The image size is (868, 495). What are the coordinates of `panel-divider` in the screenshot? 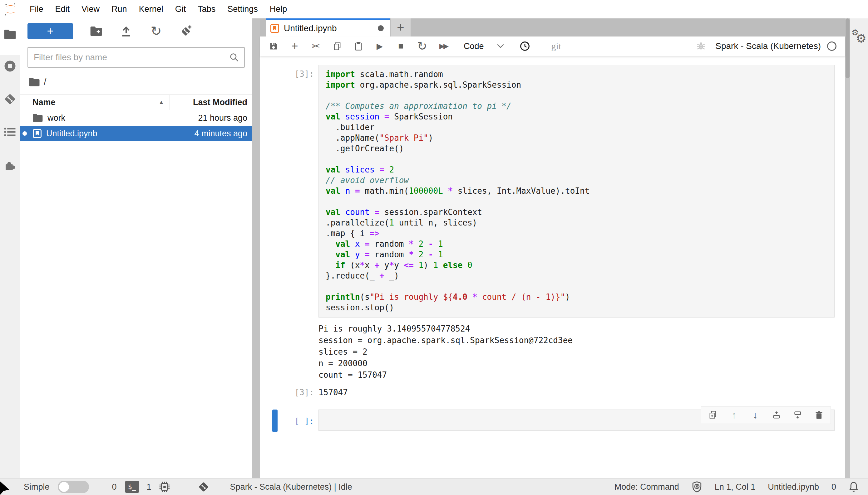 It's located at (256, 248).